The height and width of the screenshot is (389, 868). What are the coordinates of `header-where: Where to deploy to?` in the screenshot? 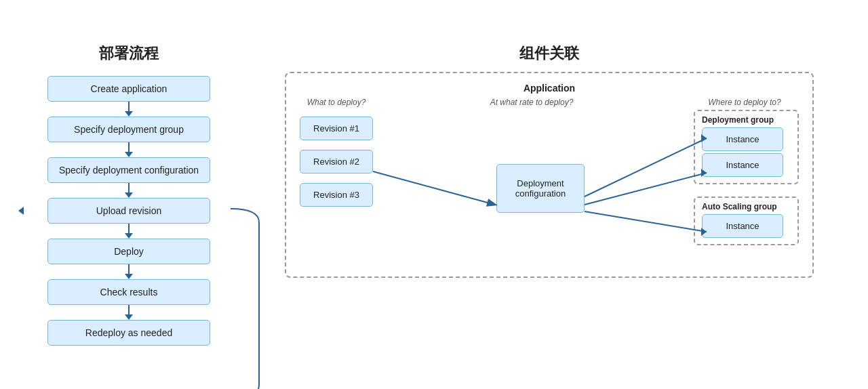 It's located at (745, 102).